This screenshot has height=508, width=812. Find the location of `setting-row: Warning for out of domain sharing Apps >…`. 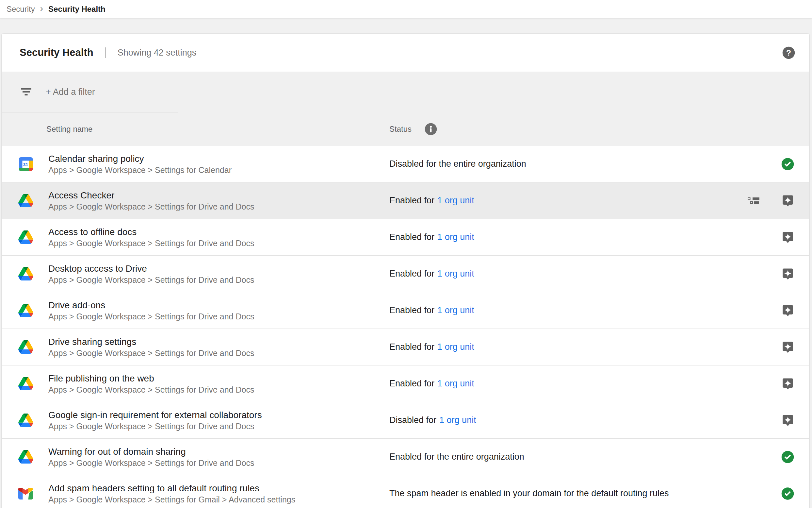

setting-row: Warning for out of domain sharing Apps >… is located at coordinates (405, 457).